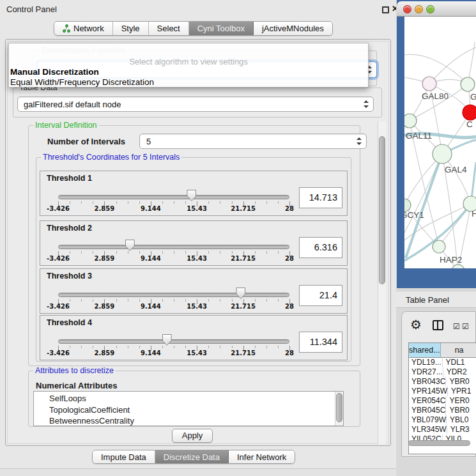  I want to click on network-node-label: HAP2, so click(451, 259).